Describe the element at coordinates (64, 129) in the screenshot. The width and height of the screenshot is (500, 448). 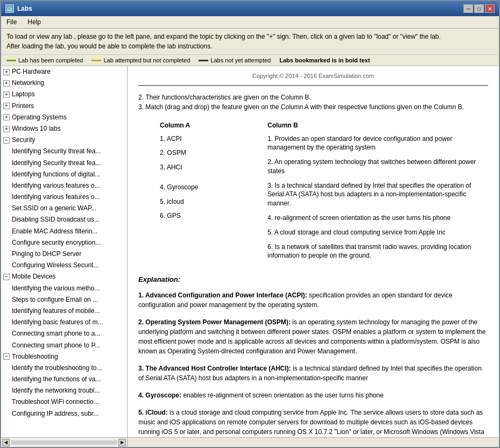
I see `sidebar-item-windows-10-labs: + Windows 10 labs` at that location.